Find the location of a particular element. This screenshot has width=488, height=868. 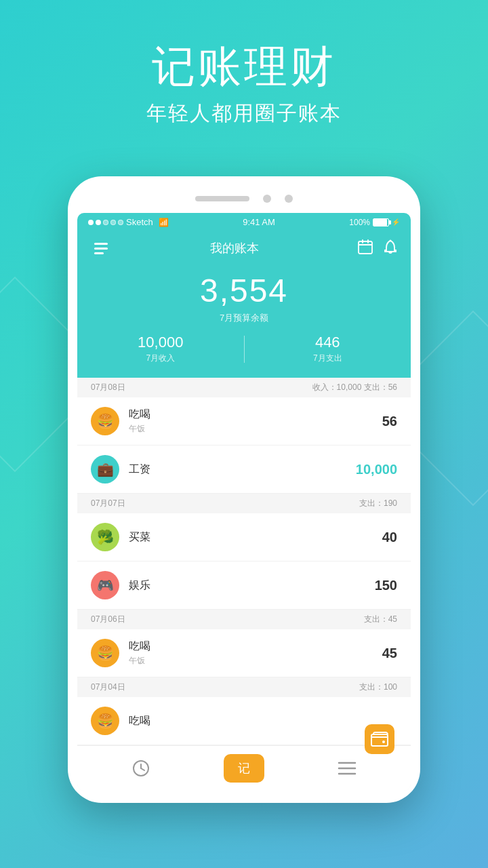

tx-amount: 40 is located at coordinates (390, 537).